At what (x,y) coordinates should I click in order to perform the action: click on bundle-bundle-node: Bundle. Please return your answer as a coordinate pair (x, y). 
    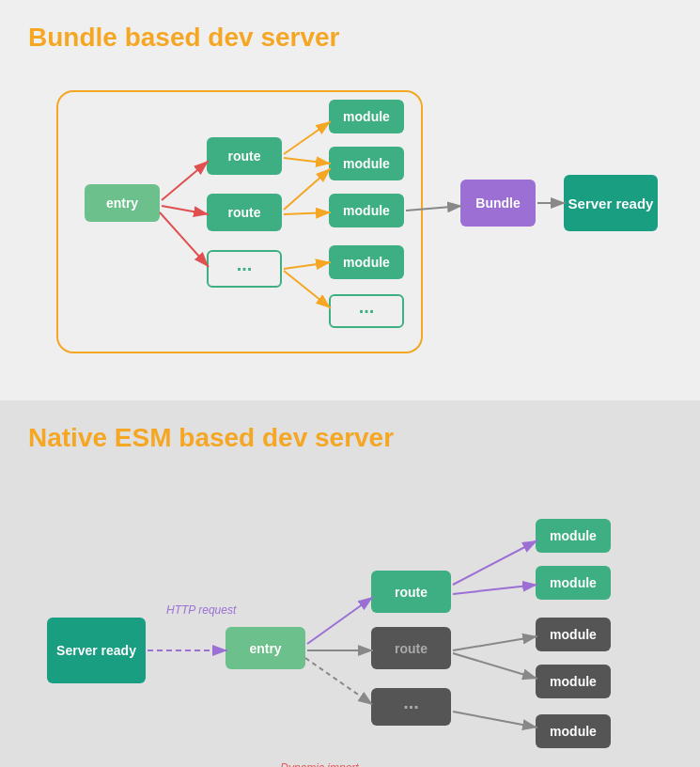
    Looking at the image, I should click on (498, 203).